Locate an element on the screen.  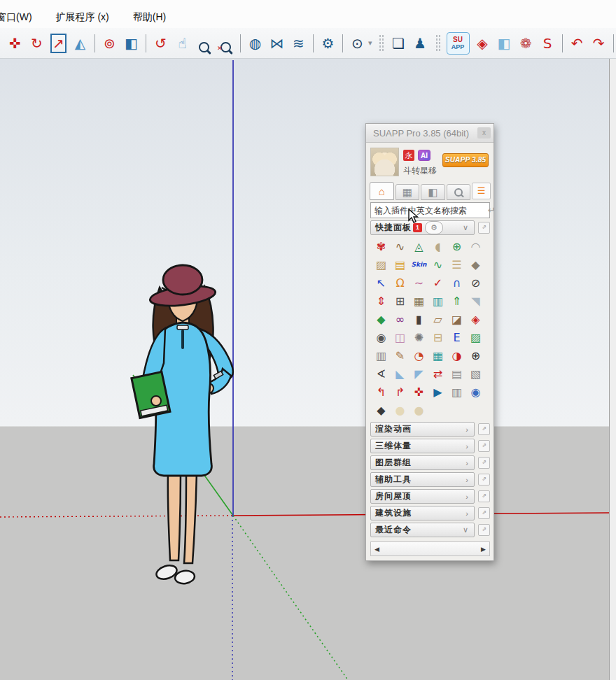
section-header: 最近命令∨ is located at coordinates (423, 530).